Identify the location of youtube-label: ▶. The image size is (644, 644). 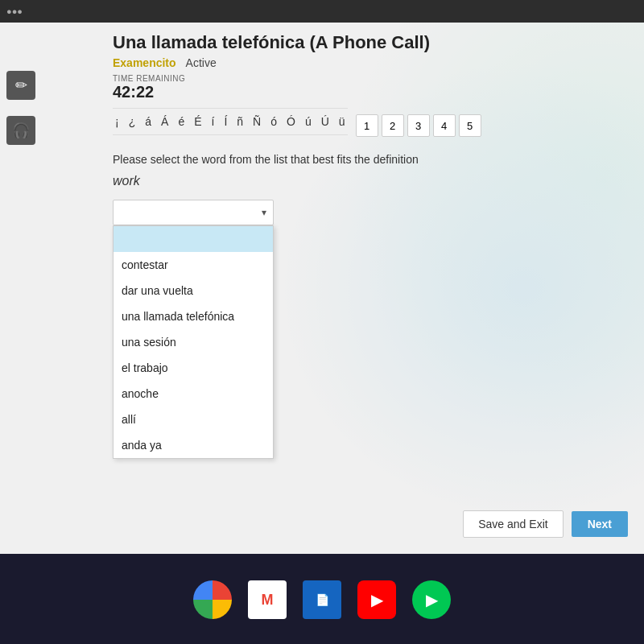
(377, 600).